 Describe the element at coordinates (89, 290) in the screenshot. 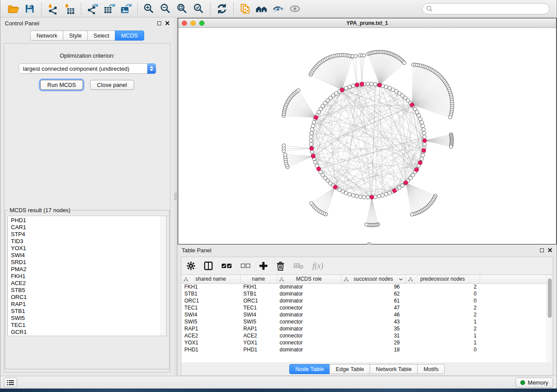

I see `mcds-result-item: STB5` at that location.